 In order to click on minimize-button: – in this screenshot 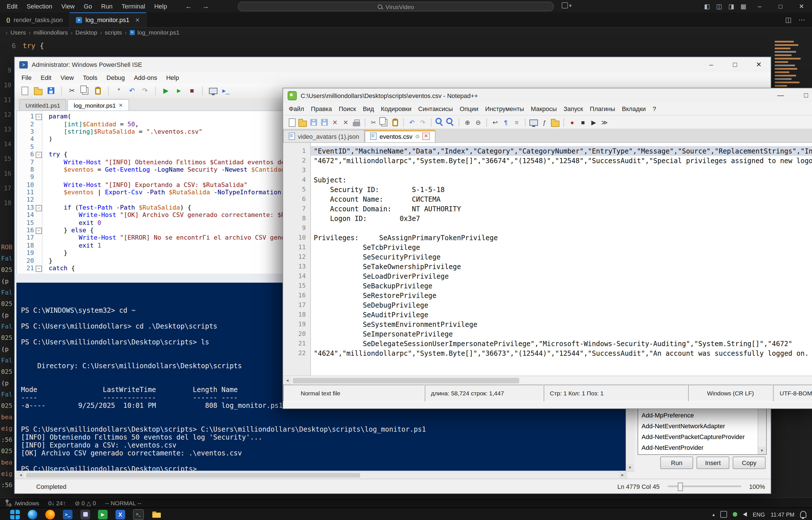, I will do `click(711, 64)`.